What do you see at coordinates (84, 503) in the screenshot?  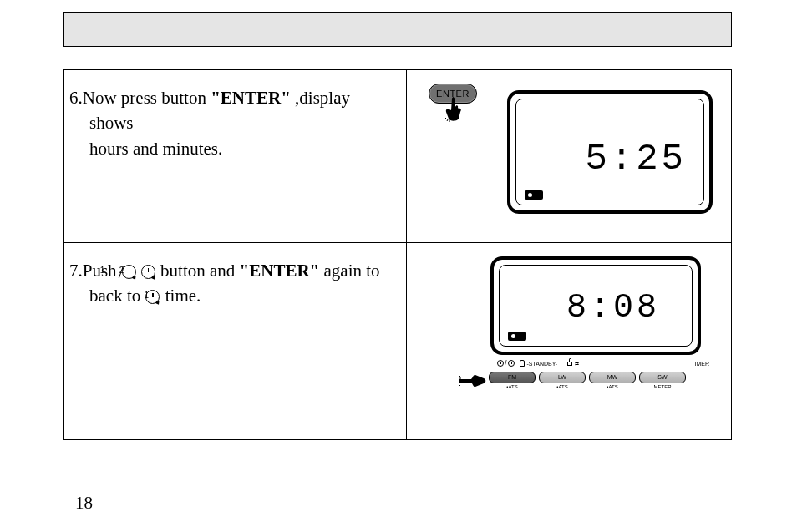 I see `page-number: 18` at bounding box center [84, 503].